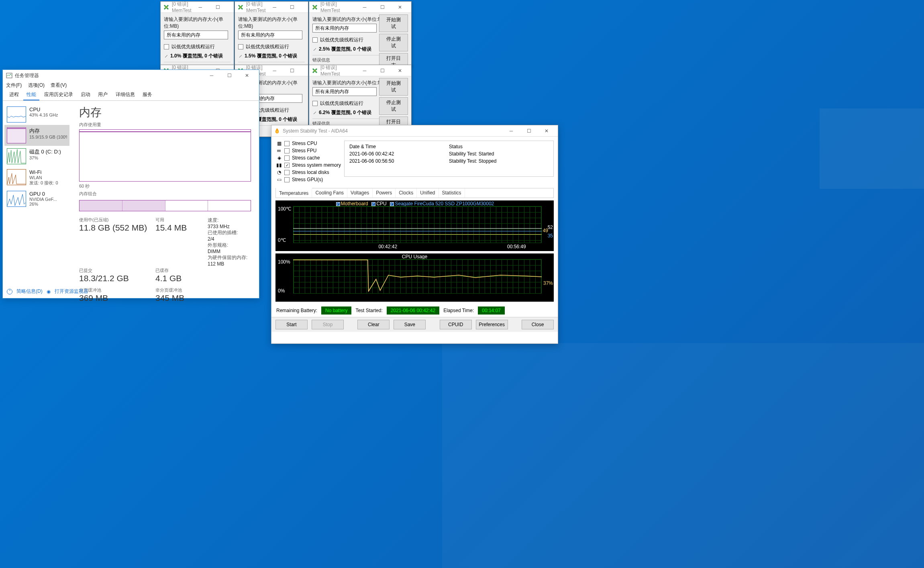 The image size is (924, 568). What do you see at coordinates (211, 239) in the screenshot?
I see `meta-value: 2/4` at bounding box center [211, 239].